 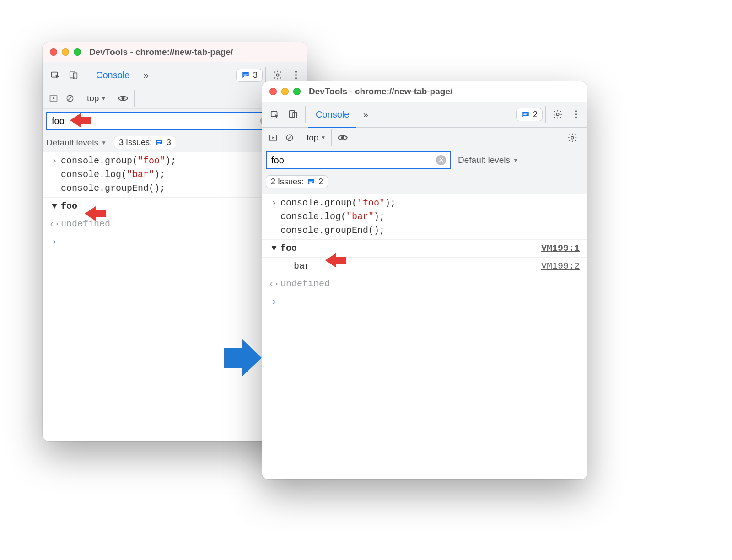 I want to click on window-controls, so click(x=285, y=92).